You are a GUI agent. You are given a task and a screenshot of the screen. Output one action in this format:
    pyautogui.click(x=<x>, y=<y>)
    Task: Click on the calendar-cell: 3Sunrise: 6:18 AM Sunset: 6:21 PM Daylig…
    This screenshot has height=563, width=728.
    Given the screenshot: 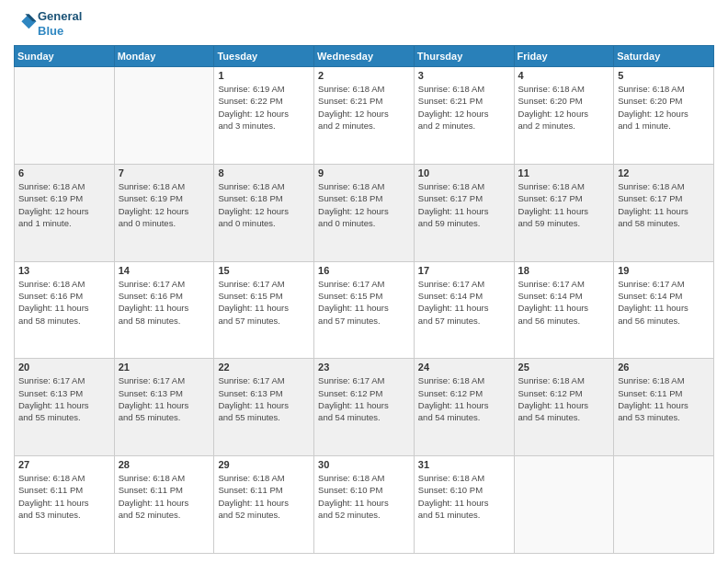 What is the action you would take?
    pyautogui.click(x=463, y=116)
    